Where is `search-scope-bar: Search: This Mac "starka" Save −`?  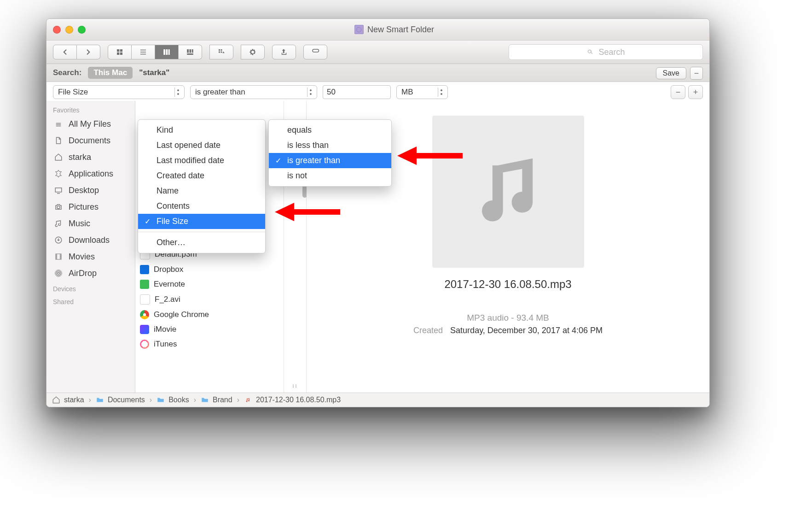
search-scope-bar: Search: This Mac "starka" Save − is located at coordinates (378, 73).